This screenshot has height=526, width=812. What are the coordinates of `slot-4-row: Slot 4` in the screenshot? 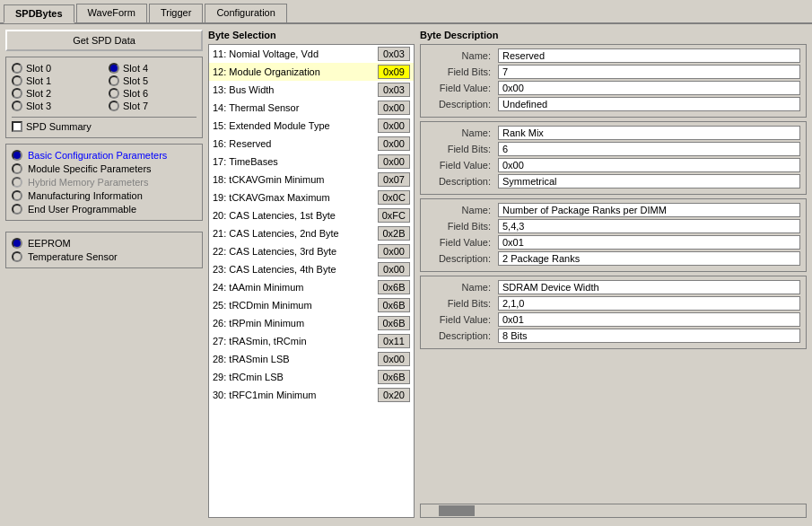 It's located at (153, 68).